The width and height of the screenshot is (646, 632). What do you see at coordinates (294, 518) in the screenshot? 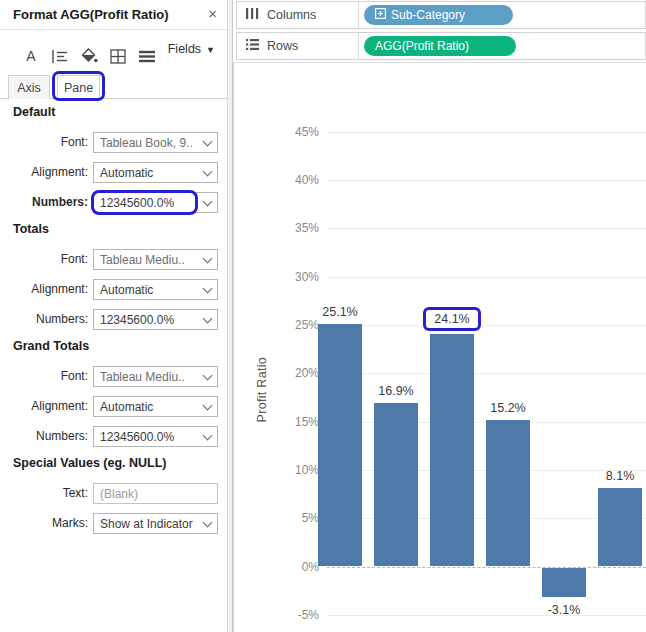
I see `y-tick-label: 5%` at bounding box center [294, 518].